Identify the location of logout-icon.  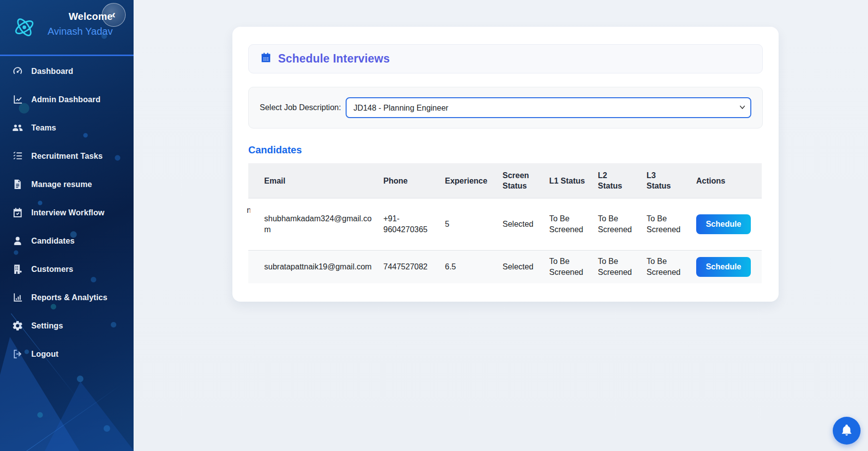
(19, 354).